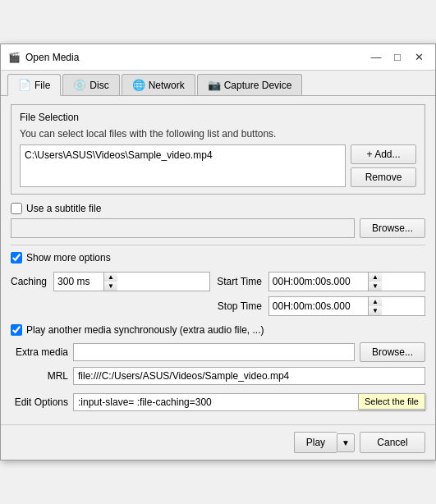 The height and width of the screenshot is (504, 436). Describe the element at coordinates (39, 376) in the screenshot. I see `mrl-label: MRL` at that location.